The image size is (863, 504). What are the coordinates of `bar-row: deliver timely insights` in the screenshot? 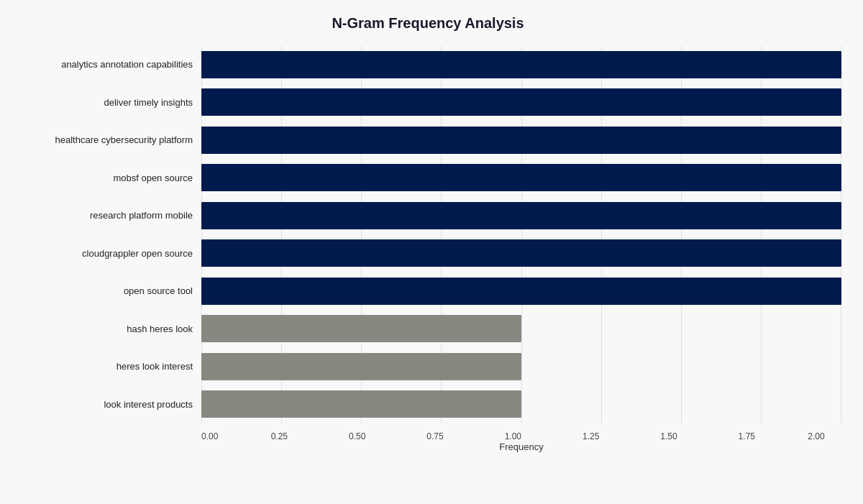 It's located at (428, 102).